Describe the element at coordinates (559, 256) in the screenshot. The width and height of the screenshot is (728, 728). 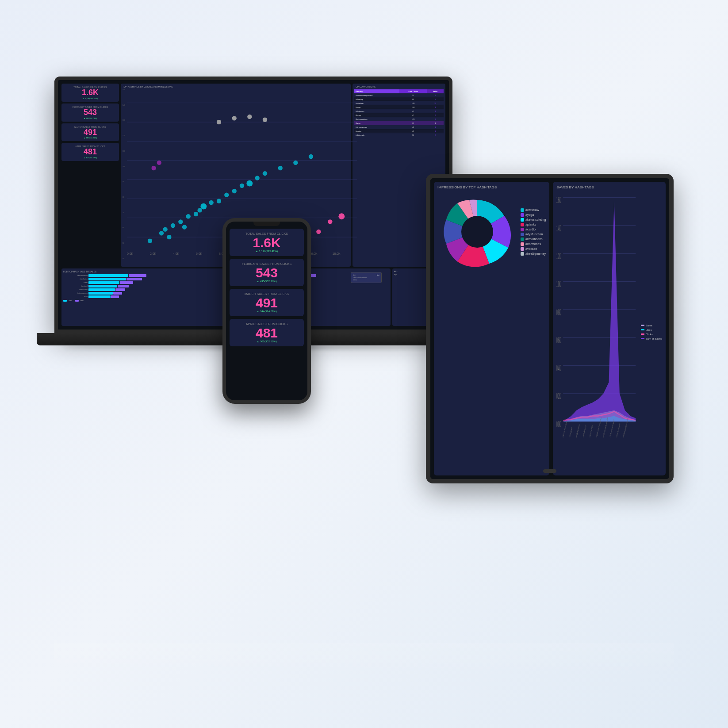
I see `svg-text: 1.2K` at that location.